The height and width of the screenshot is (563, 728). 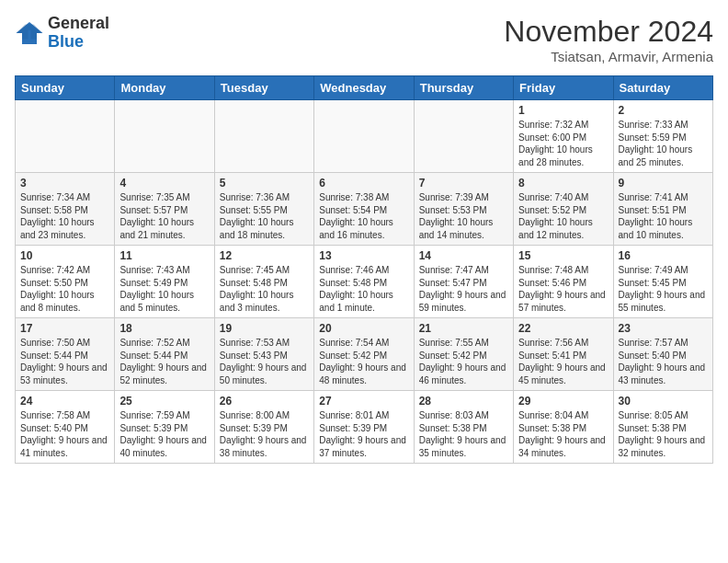 What do you see at coordinates (563, 88) in the screenshot?
I see `calendar-header-friday: Friday` at bounding box center [563, 88].